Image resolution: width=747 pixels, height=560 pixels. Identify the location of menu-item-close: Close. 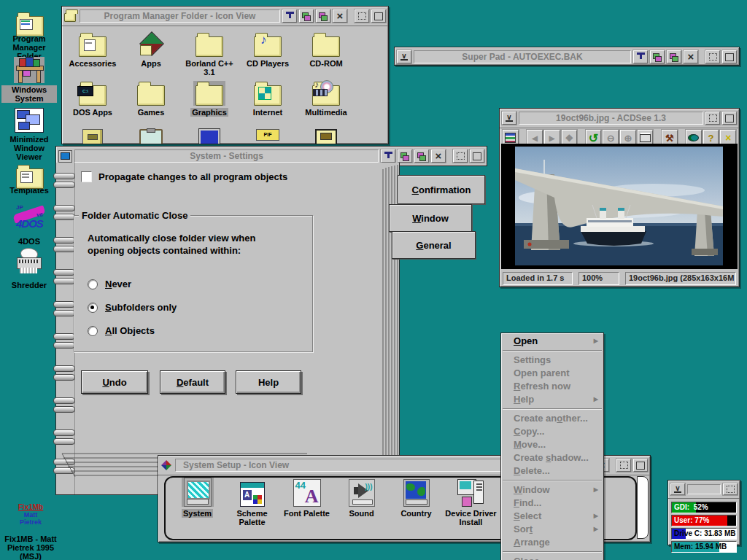
(552, 557).